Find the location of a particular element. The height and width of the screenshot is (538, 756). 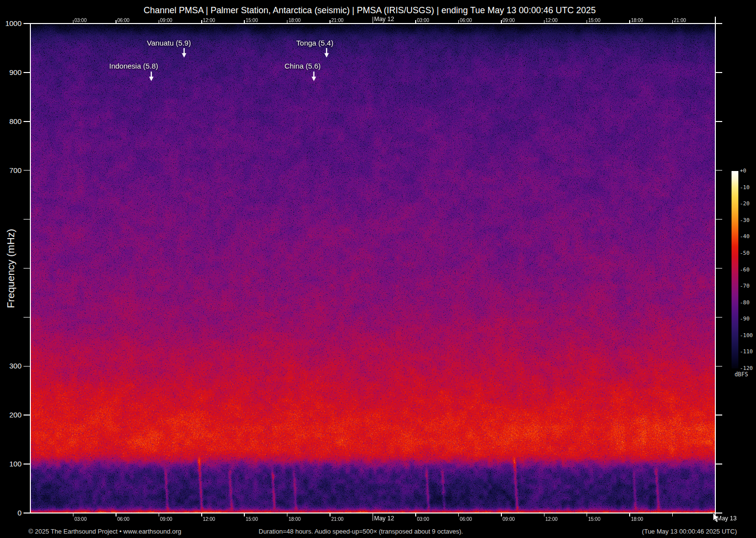

colorbar-tick-label: -90 is located at coordinates (745, 319).